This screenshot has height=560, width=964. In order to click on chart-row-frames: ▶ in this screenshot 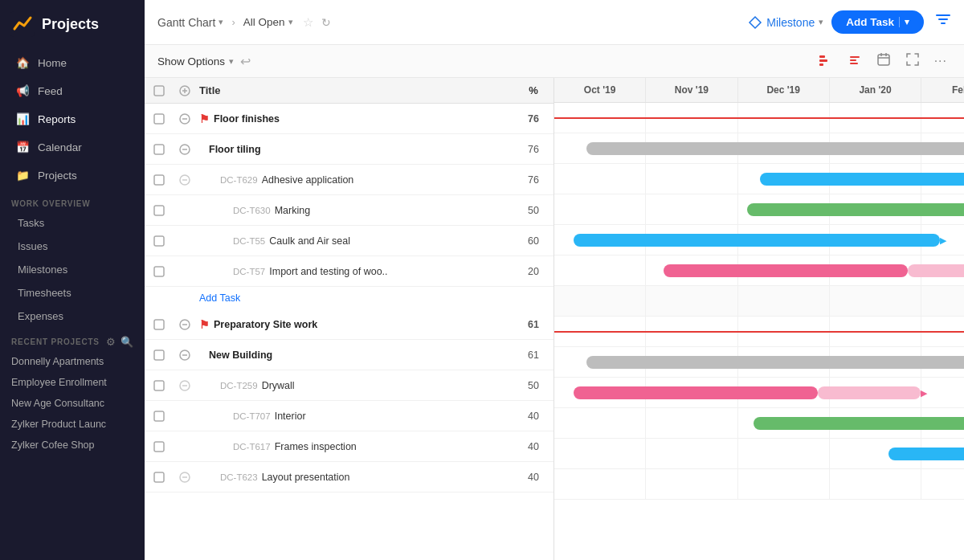, I will do `click(759, 454)`.